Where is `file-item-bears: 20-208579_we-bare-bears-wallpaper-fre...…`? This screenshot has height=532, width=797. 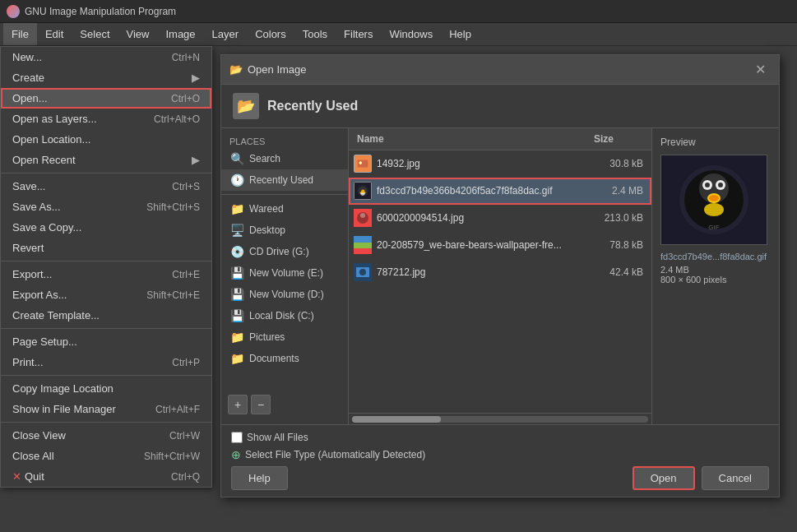
file-item-bears: 20-208579_we-bare-bears-wallpaper-fre...… is located at coordinates (500, 245).